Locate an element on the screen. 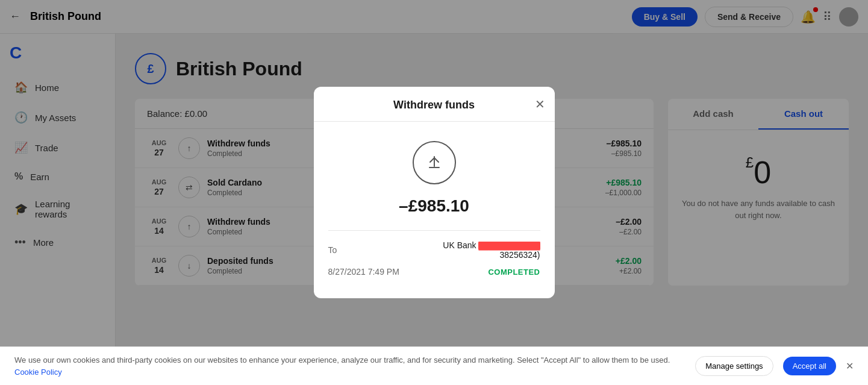  accept-all-button: Accept all is located at coordinates (810, 366).